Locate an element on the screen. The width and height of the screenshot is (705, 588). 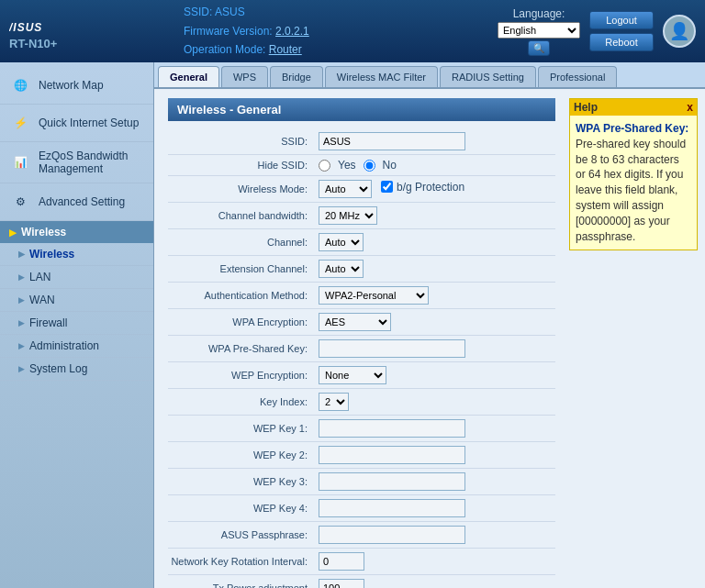
sidebar-subitem-firewall: ▶ Firewall is located at coordinates (77, 323).